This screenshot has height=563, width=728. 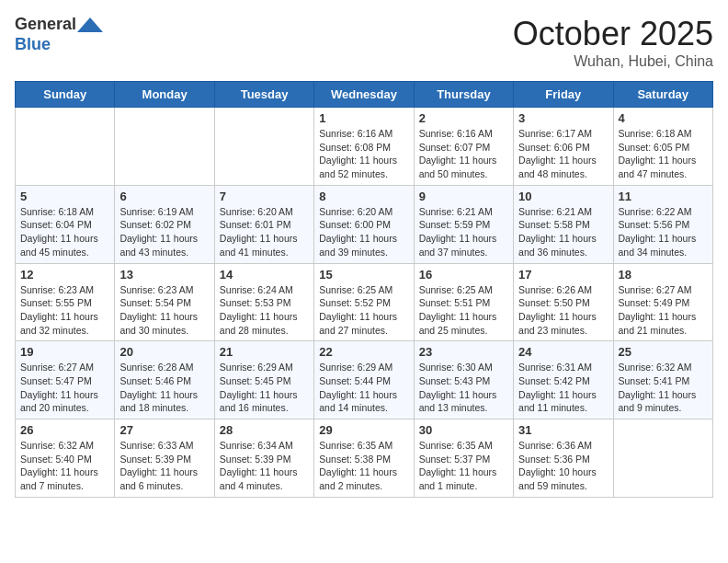 I want to click on calendar-cell: 15Sunrise: 6:25 AM Sunset: 5:52 PM Dayli…, so click(x=364, y=302).